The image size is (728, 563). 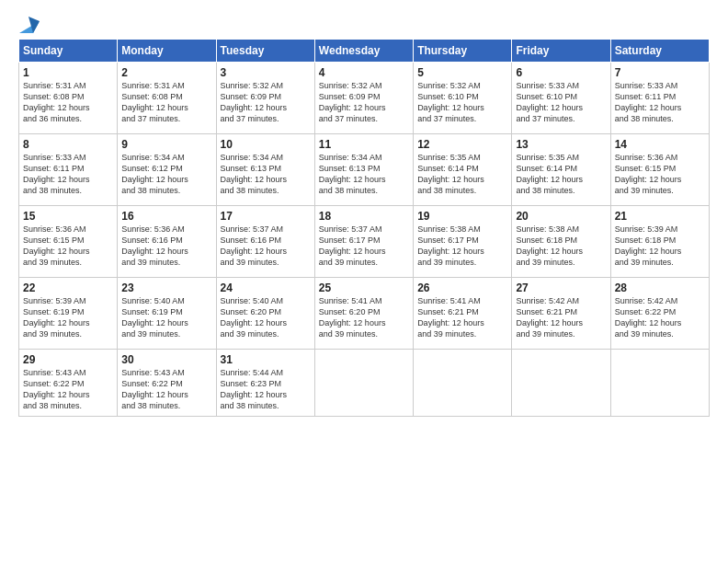 What do you see at coordinates (660, 247) in the screenshot?
I see `day-info: Sunrise: 5:39 AM Sunset: 6:18 PM Dayligh…` at bounding box center [660, 247].